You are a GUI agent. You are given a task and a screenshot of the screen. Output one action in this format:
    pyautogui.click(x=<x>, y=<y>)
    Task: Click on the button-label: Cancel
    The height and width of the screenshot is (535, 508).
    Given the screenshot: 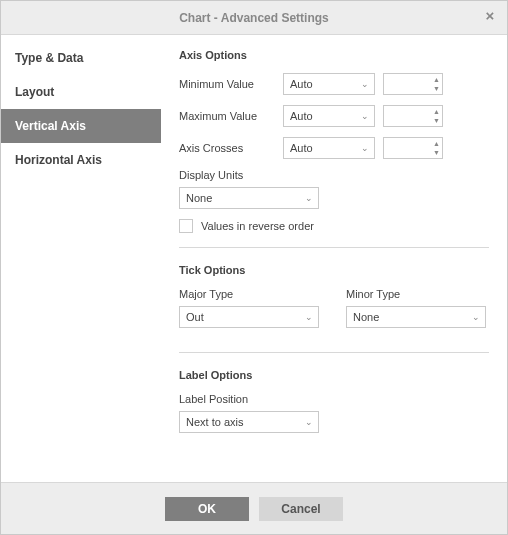 What is the action you would take?
    pyautogui.click(x=300, y=509)
    